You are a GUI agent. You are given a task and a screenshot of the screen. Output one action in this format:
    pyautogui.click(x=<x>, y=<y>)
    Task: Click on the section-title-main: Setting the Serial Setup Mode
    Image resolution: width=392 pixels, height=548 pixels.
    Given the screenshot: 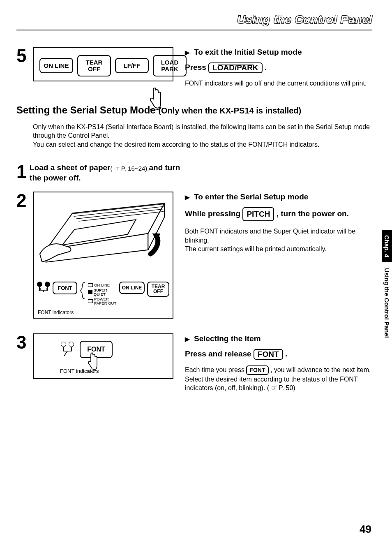 What is the action you would take?
    pyautogui.click(x=86, y=110)
    